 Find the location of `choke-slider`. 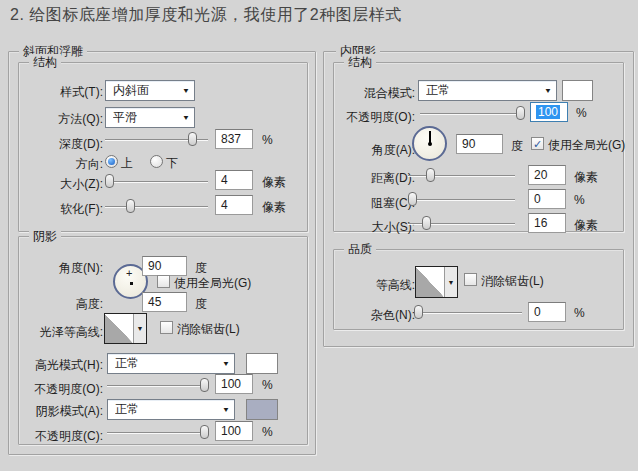

choke-slider is located at coordinates (462, 200).